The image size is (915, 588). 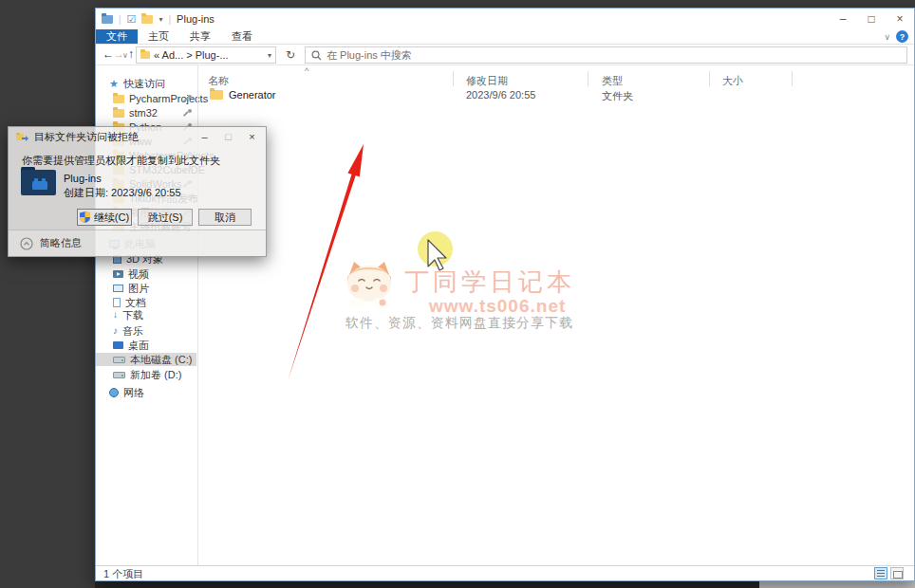 What do you see at coordinates (114, 83) in the screenshot?
I see `quick-access-star-icon: ★` at bounding box center [114, 83].